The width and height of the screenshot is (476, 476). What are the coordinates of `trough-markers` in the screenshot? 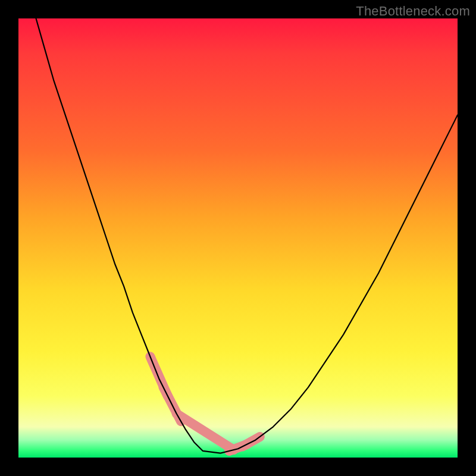 It's located at (205, 403).